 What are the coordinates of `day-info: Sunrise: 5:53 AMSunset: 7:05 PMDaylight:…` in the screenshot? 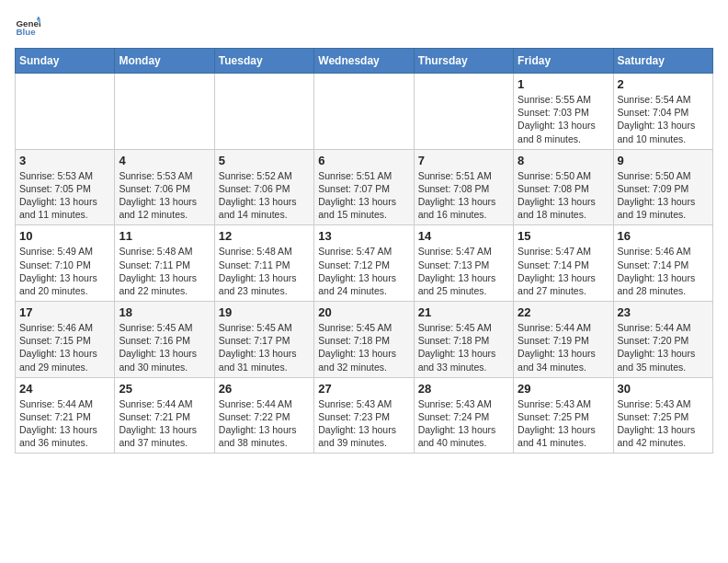 It's located at (64, 195).